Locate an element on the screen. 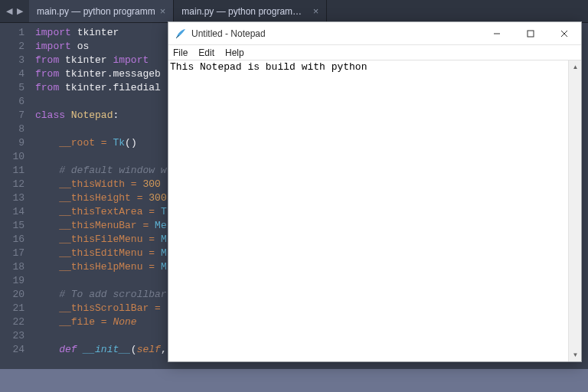  tab-next-icon: ▶ is located at coordinates (20, 11).